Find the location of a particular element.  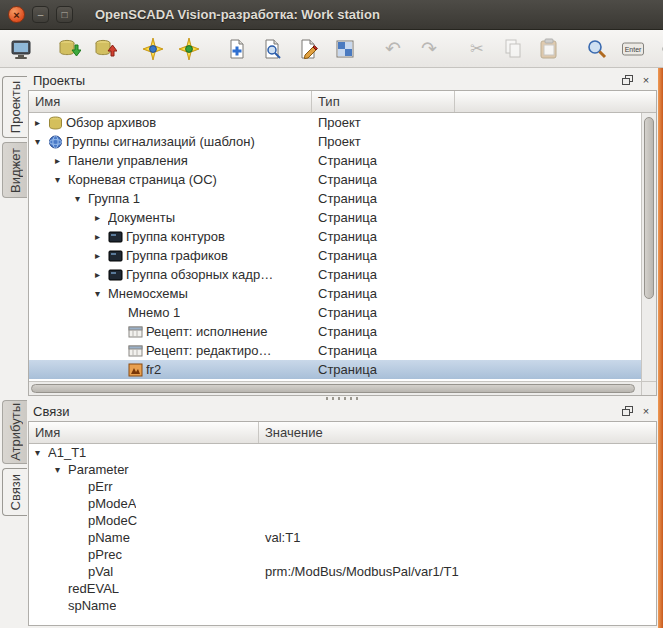

tree-row: pModeA is located at coordinates (342, 504).